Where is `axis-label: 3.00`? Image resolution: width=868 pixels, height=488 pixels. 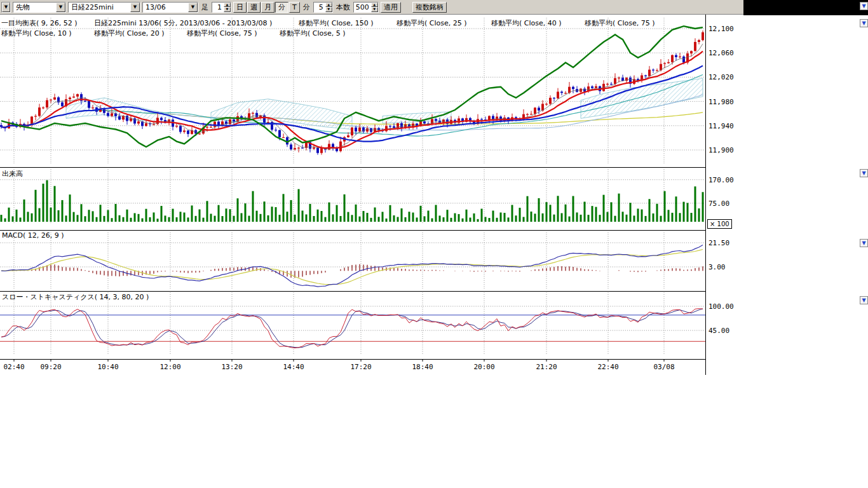 axis-label: 3.00 is located at coordinates (717, 267).